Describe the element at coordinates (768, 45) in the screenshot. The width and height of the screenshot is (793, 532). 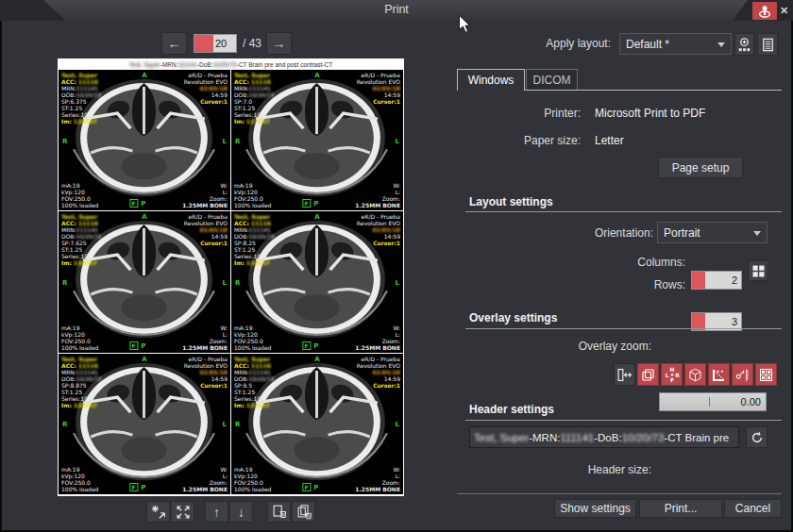
I see `manage-layouts-icon` at that location.